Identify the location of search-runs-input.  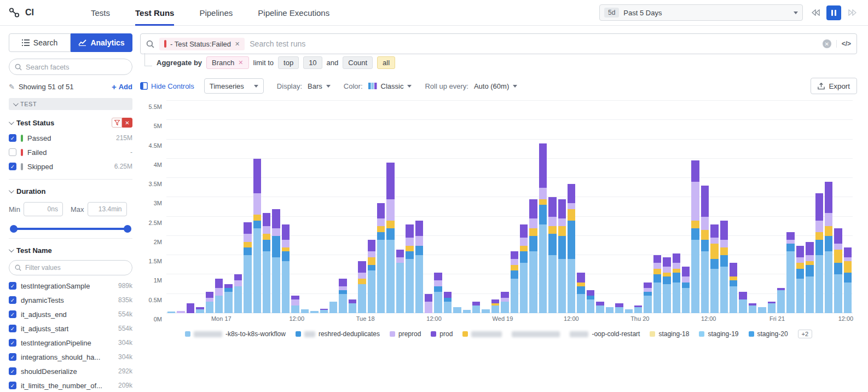
(533, 44).